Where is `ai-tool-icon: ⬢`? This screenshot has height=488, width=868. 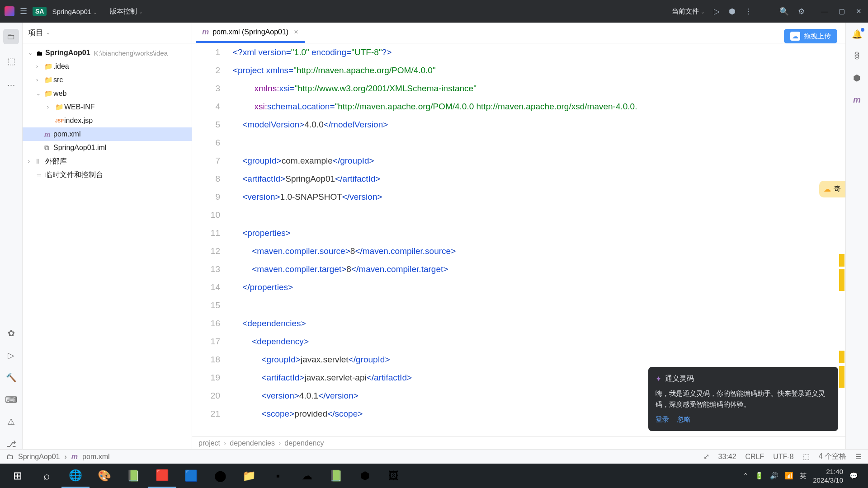
ai-tool-icon: ⬢ is located at coordinates (857, 78).